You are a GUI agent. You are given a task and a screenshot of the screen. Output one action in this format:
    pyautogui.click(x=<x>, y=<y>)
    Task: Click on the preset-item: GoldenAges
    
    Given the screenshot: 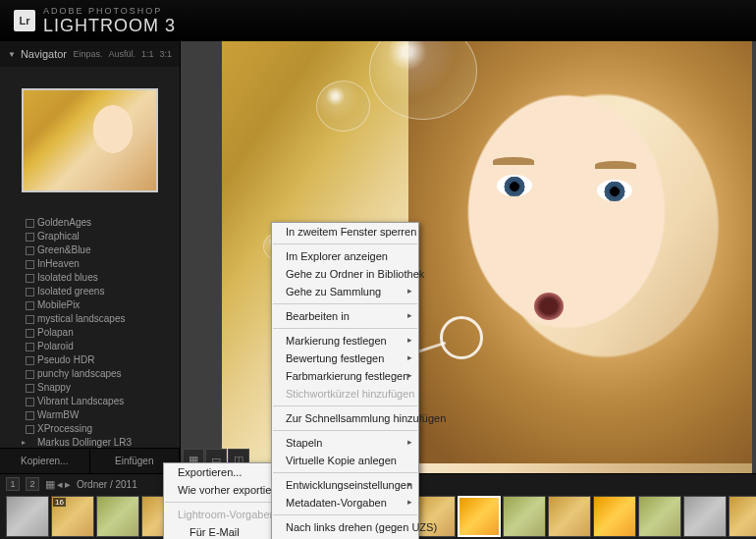 What is the action you would take?
    pyautogui.click(x=90, y=223)
    